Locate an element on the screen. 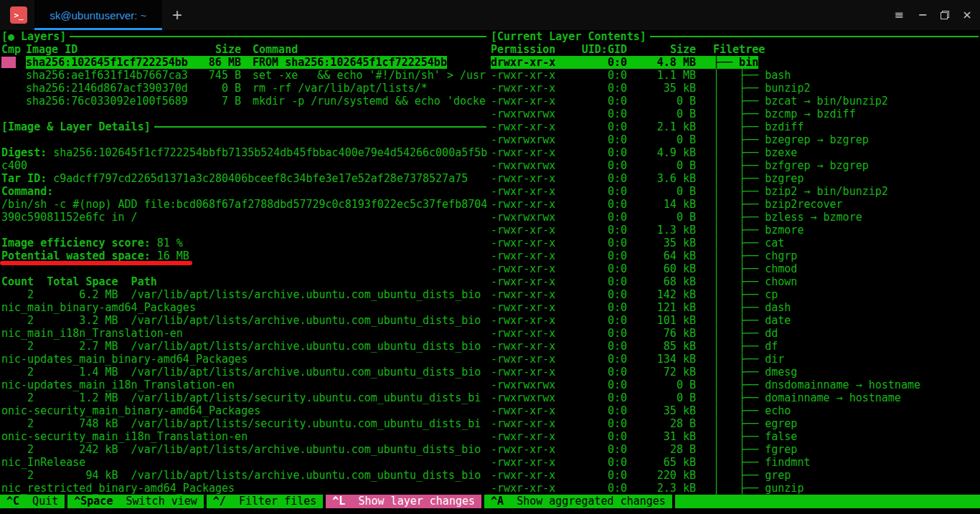  file-row: -rwxr-xr-x0:035 kB│ ├── bunzip2 is located at coordinates (650, 88).